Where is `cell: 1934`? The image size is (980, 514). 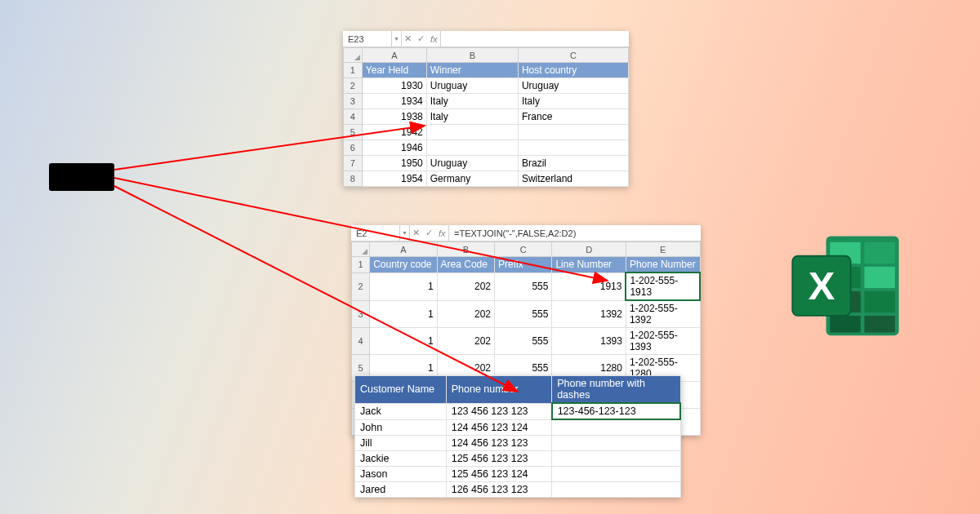 cell: 1934 is located at coordinates (394, 101).